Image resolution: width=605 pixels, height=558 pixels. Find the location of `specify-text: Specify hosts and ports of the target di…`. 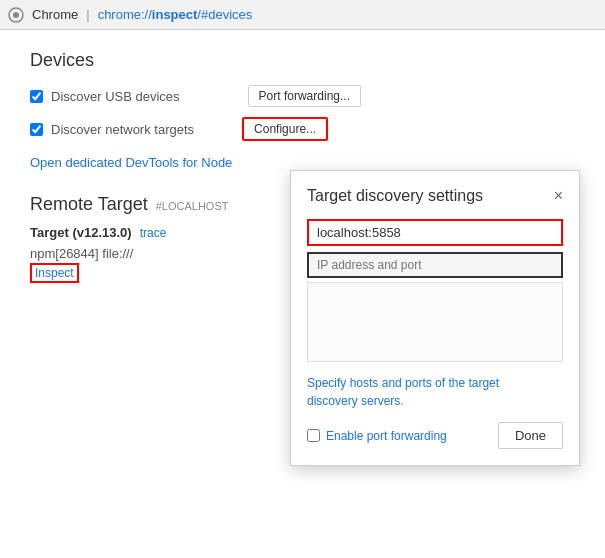

specify-text: Specify hosts and ports of the target di… is located at coordinates (435, 392).